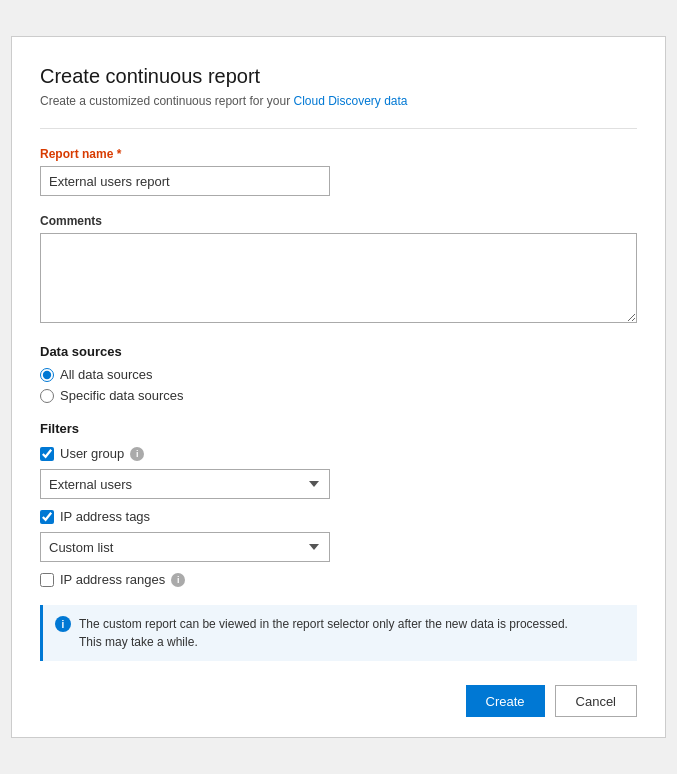 This screenshot has height=774, width=677. Describe the element at coordinates (137, 454) in the screenshot. I see `user-group-info-icon: i` at that location.